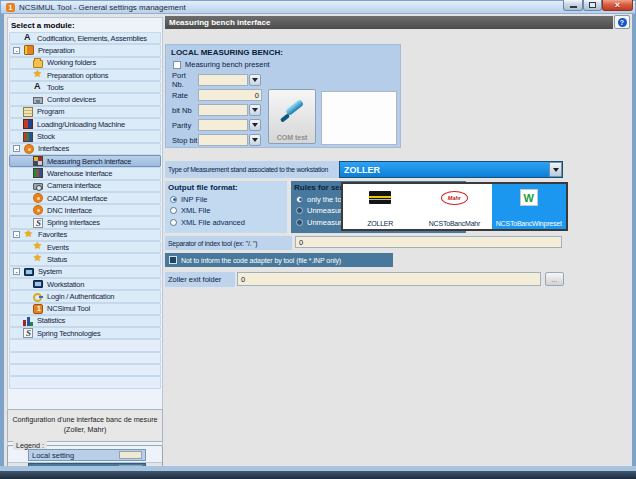 This screenshot has width=636, height=479. Describe the element at coordinates (38, 247) in the screenshot. I see `star-icon` at that location.